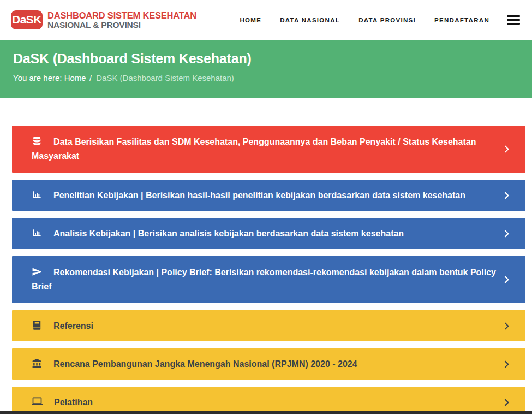 The width and height of the screenshot is (532, 414). What do you see at coordinates (27, 20) in the screenshot?
I see `logo-badge: DaSK` at bounding box center [27, 20].